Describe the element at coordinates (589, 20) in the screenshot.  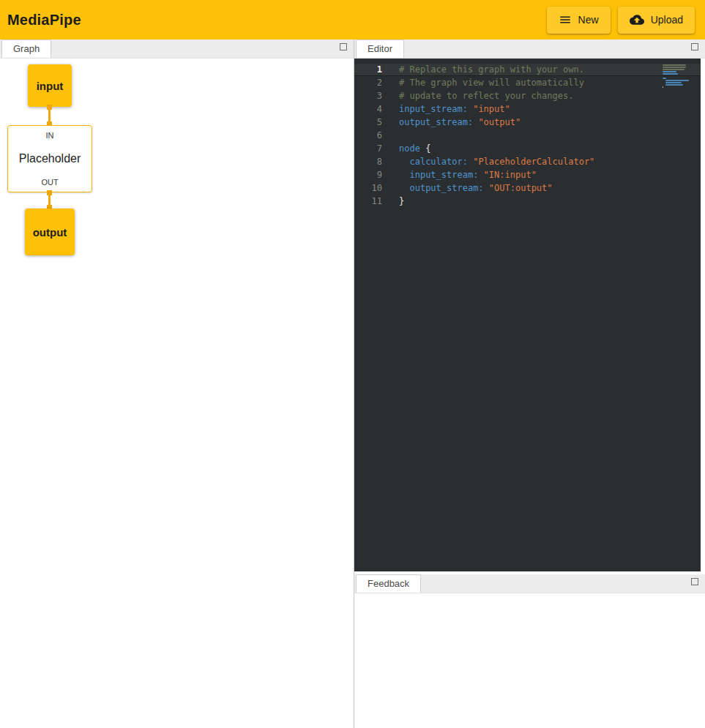
I see `new-button-label: New` at that location.